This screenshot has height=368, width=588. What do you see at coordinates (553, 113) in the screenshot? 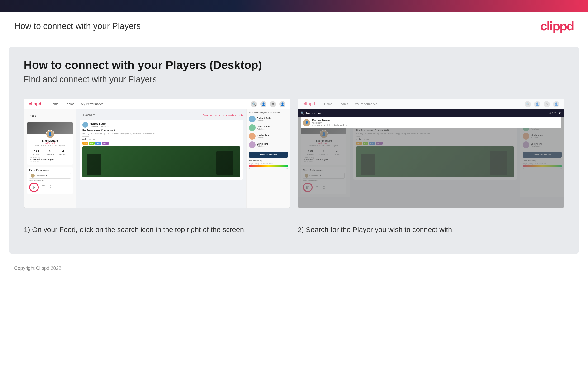
I see `clear-button: CLEAR` at bounding box center [553, 113].